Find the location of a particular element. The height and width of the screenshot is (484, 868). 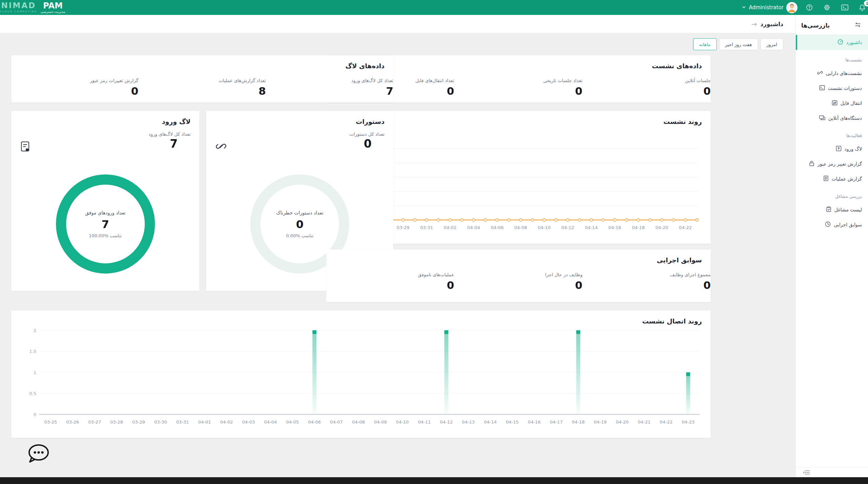

sidebar-item-online-devices: دستگاه‌های آنلاین is located at coordinates (832, 118).